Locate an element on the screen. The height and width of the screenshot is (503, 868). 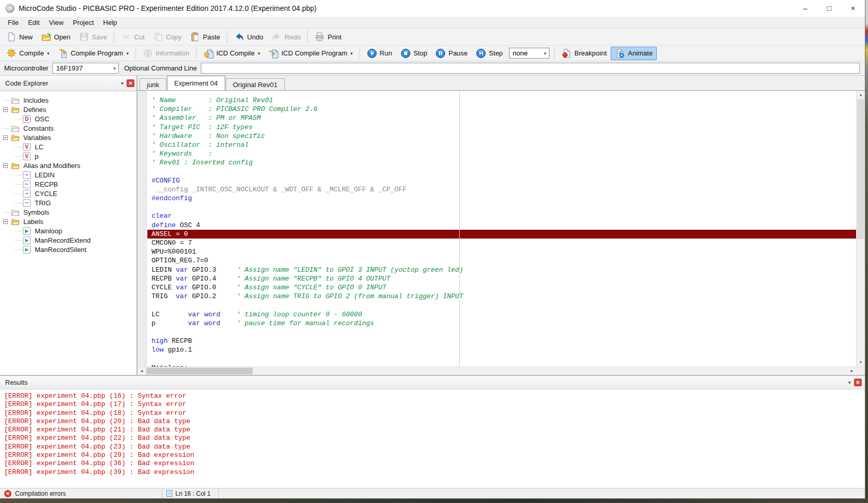
microcontroller-select: 16F1937 ▾ is located at coordinates (86, 68).